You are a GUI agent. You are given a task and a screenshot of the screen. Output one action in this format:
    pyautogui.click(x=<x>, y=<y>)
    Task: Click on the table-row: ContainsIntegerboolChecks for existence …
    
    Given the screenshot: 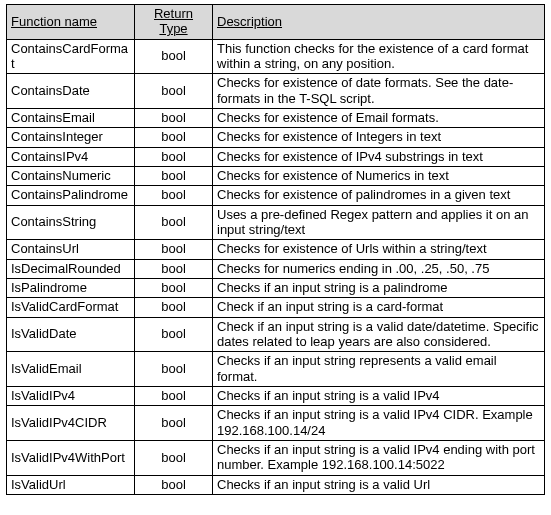 What is the action you would take?
    pyautogui.click(x=276, y=138)
    